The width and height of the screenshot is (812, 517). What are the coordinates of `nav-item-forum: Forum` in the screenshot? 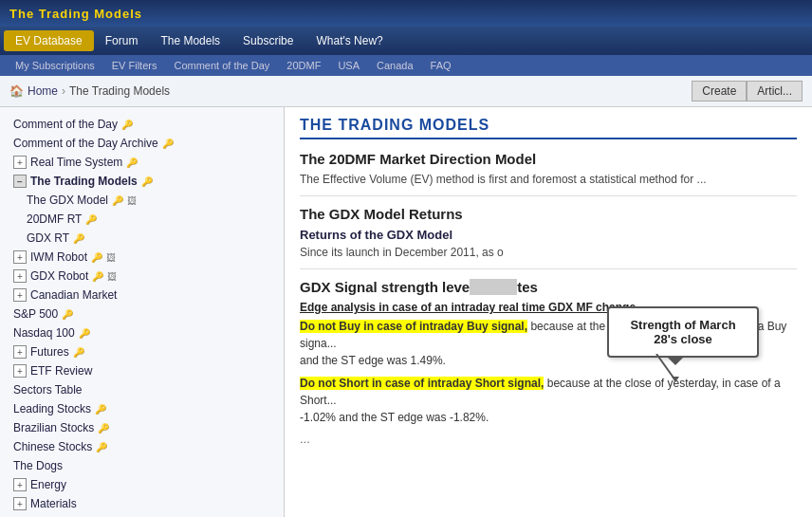 It's located at (121, 41).